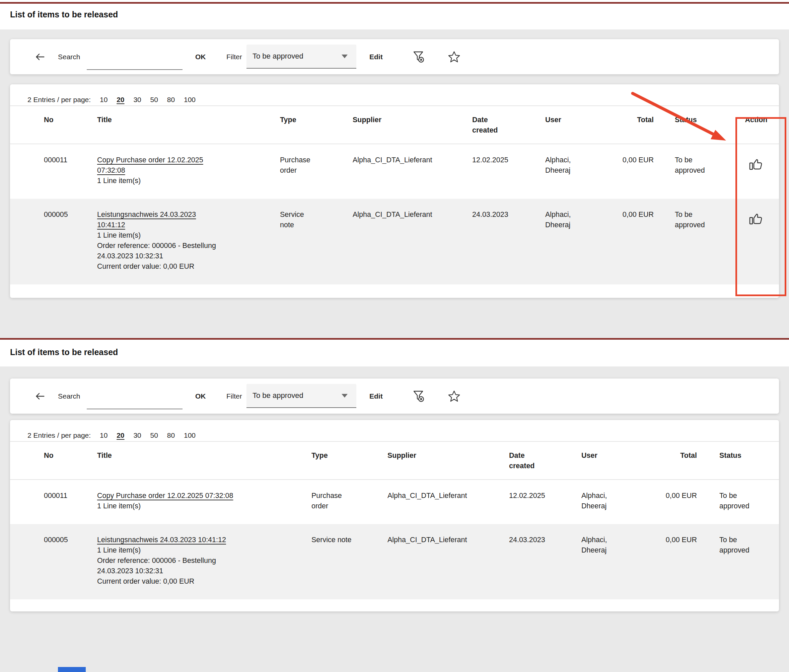 This screenshot has width=789, height=672. Describe the element at coordinates (188, 246) in the screenshot. I see `item-subline: Order reference: 000006 - Bestellung` at that location.